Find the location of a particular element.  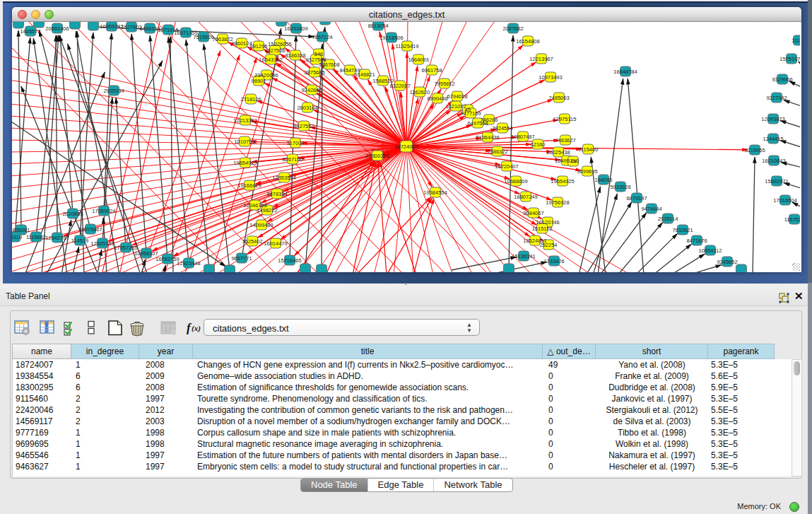

svg-text: 44 is located at coordinates (573, 161).